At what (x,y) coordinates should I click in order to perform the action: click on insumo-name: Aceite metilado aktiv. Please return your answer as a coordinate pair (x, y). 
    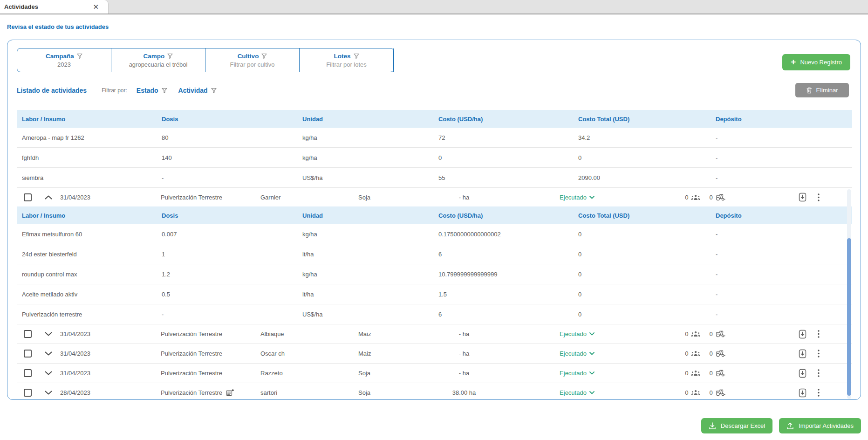
    Looking at the image, I should click on (87, 295).